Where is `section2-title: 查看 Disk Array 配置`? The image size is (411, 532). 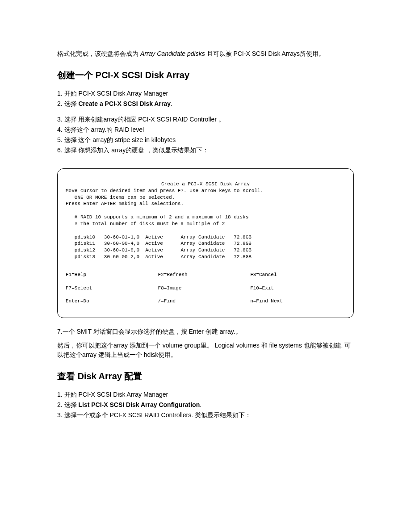 section2-title: 查看 Disk Array 配置 is located at coordinates (206, 376).